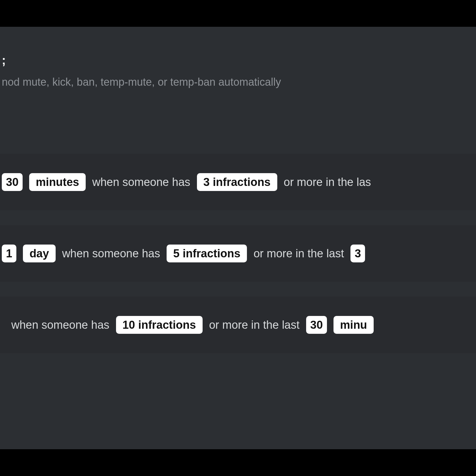 This screenshot has width=476, height=476. What do you see at coordinates (238, 253) in the screenshot?
I see `rule-row: 1 day when someone has 5 infractions or …` at bounding box center [238, 253].